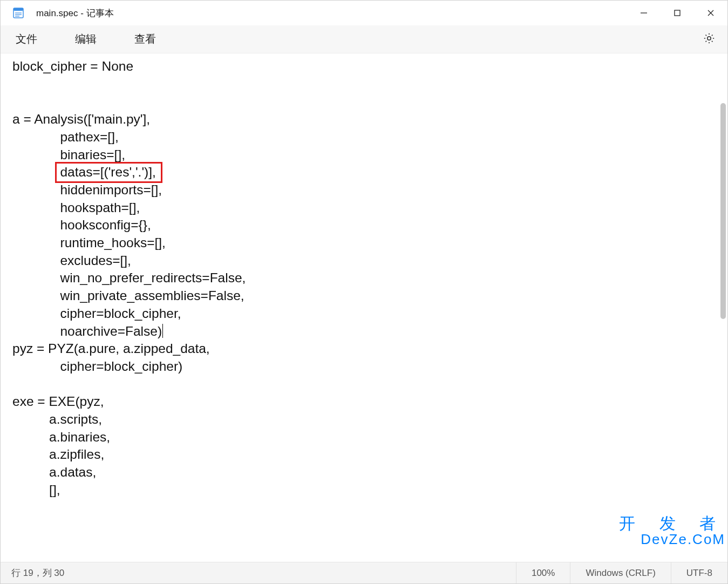 Image resolution: width=728 pixels, height=584 pixels. I want to click on menu-edit: 编辑, so click(86, 39).